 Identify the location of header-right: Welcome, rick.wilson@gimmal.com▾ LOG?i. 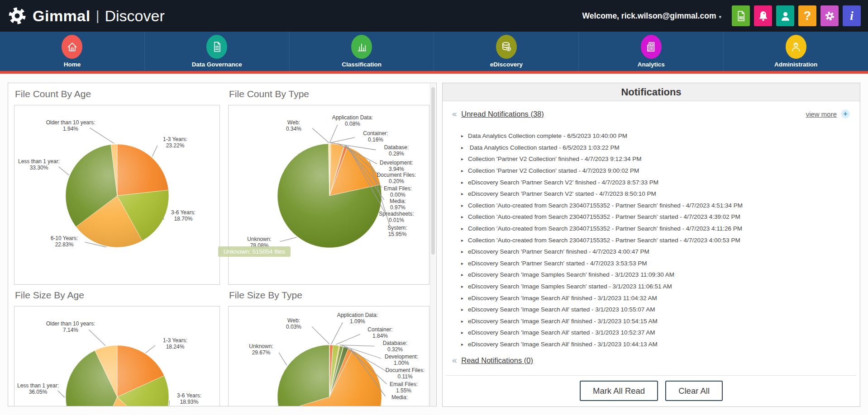
(721, 16).